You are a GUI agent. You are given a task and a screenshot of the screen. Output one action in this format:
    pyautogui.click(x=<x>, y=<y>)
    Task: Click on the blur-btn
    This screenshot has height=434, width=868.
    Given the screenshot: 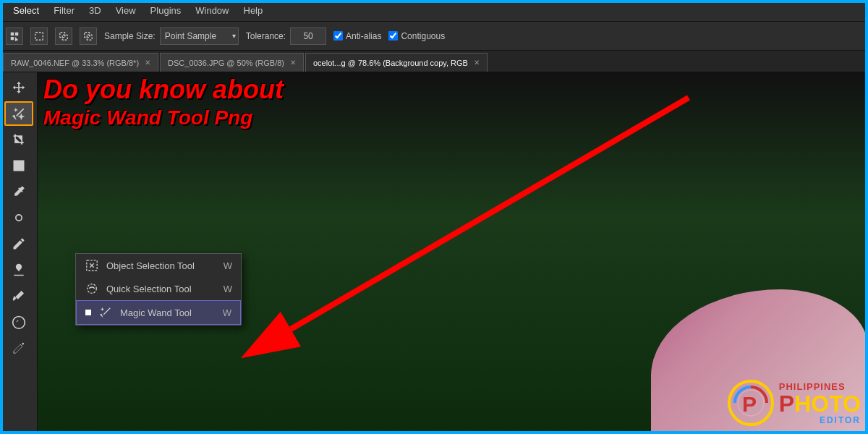 What is the action you would take?
    pyautogui.click(x=19, y=322)
    